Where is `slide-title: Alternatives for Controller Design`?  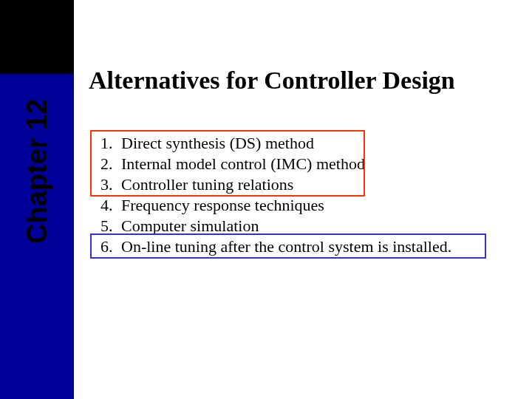
slide-title: Alternatives for Controller Design is located at coordinates (307, 80).